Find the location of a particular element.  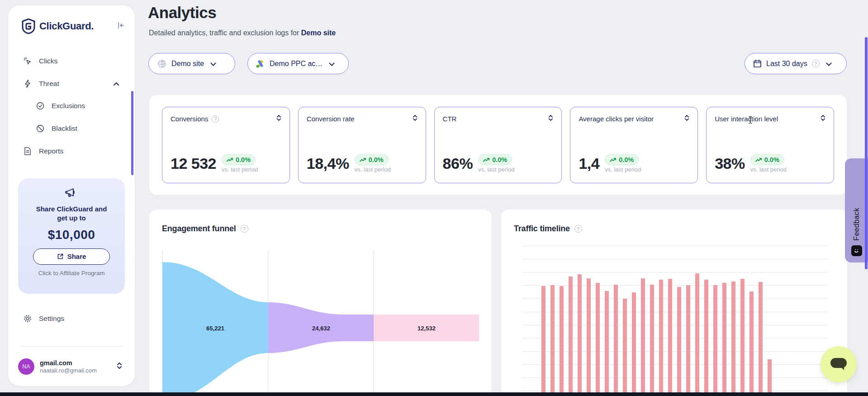

kpi-label: Conversions is located at coordinates (189, 119).